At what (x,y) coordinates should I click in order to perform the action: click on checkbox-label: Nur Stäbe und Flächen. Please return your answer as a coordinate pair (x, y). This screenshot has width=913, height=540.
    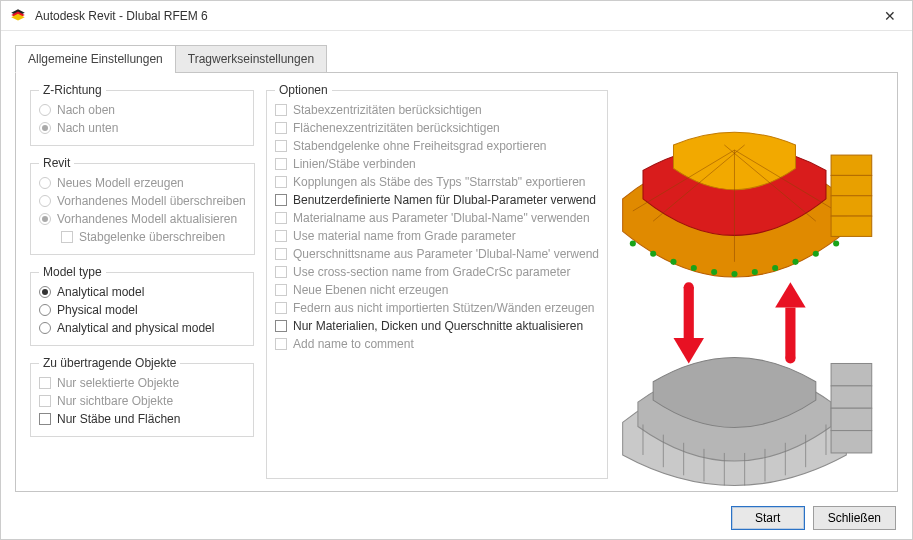
    Looking at the image, I should click on (118, 419).